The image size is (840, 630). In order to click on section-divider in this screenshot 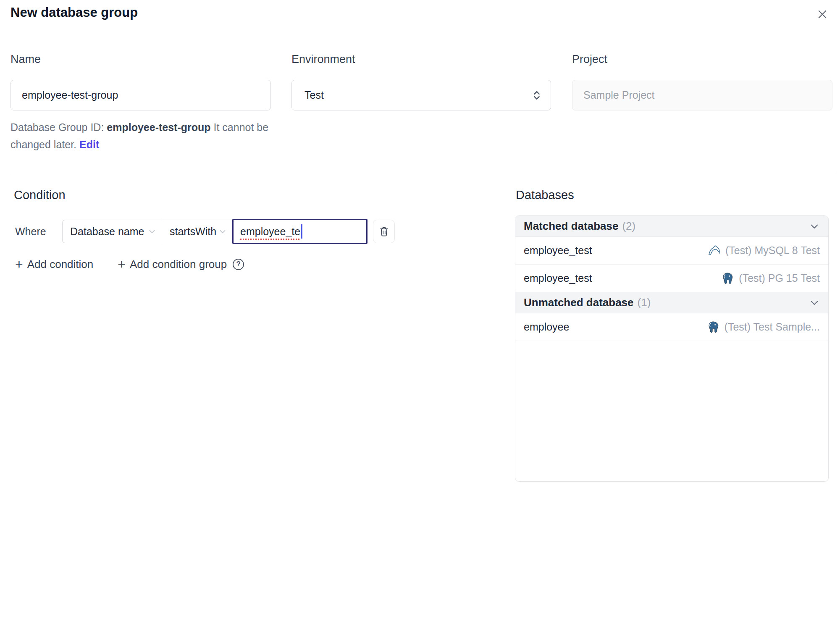, I will do `click(423, 172)`.